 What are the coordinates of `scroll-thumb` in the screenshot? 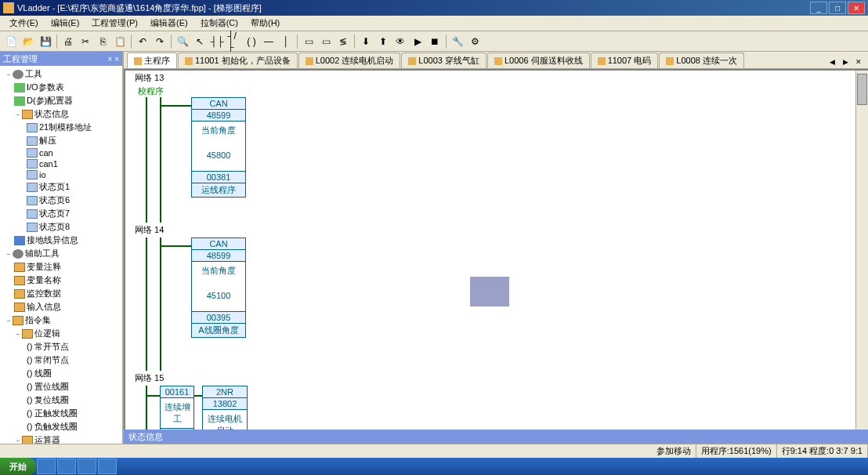 It's located at (862, 89).